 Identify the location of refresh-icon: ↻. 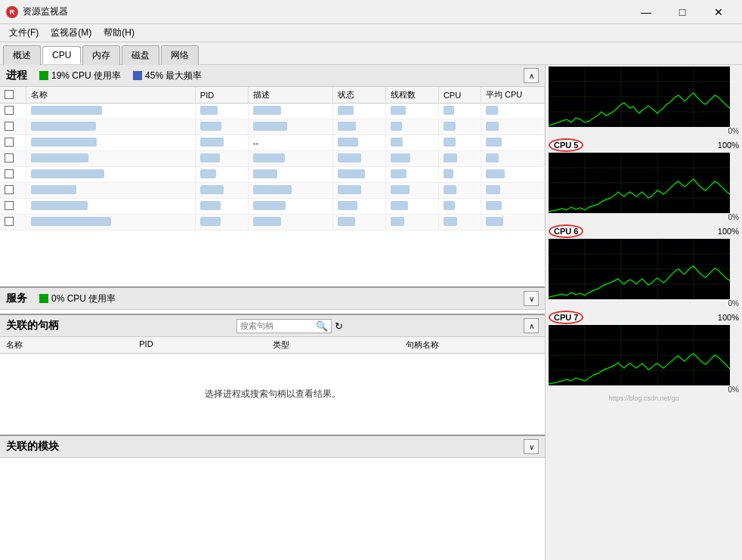
(339, 326).